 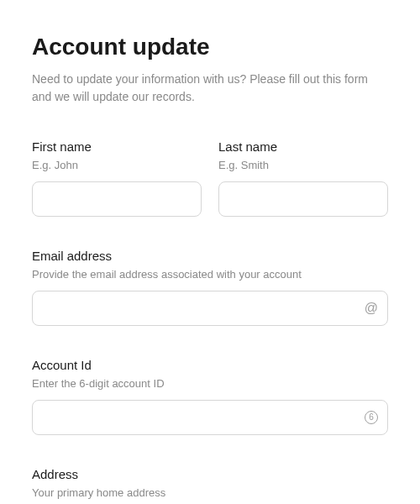 I want to click on last-name-input, so click(x=303, y=199).